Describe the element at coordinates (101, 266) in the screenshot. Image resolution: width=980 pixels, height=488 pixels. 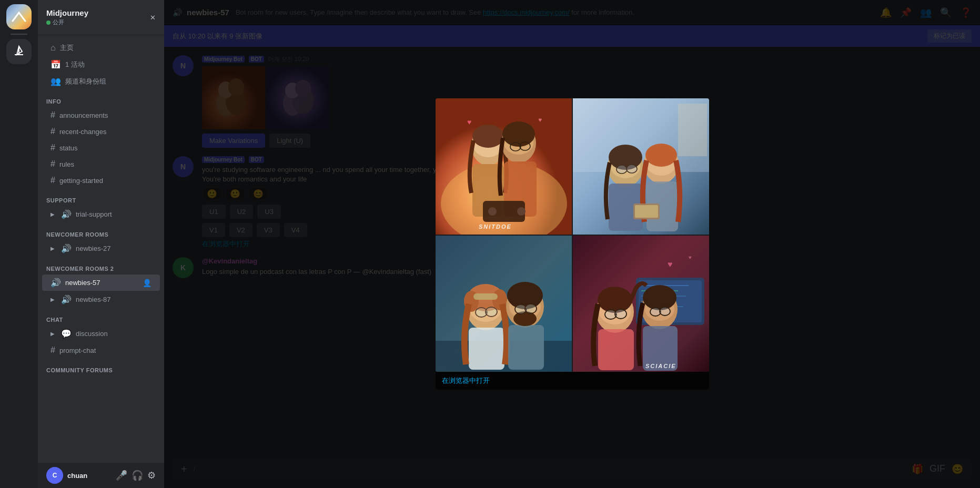
I see `section-newcomer-rooms-2: NEWCOMER ROOMS 2` at that location.